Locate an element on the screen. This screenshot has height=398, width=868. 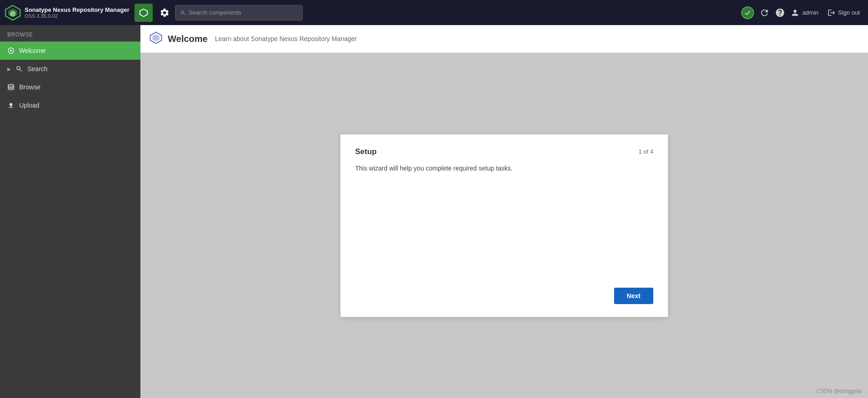
signout-icon is located at coordinates (832, 13).